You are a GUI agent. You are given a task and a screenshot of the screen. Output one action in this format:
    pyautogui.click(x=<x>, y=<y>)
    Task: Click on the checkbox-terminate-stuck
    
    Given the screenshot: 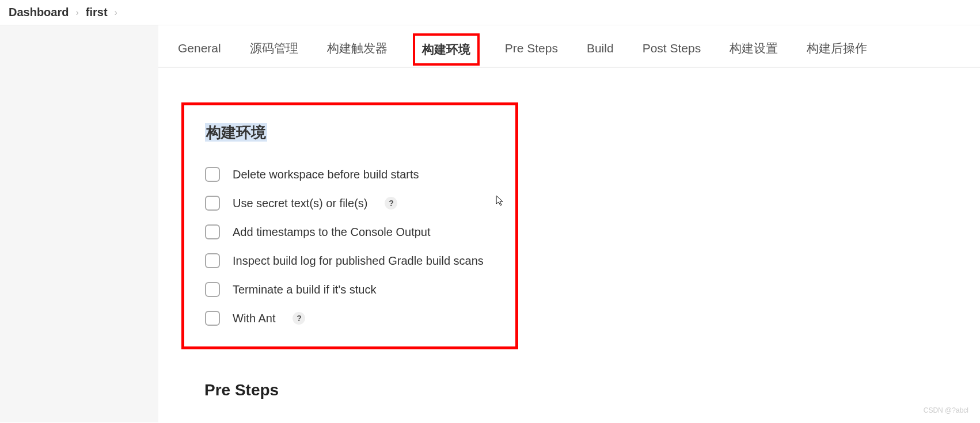 What is the action you would take?
    pyautogui.click(x=212, y=289)
    